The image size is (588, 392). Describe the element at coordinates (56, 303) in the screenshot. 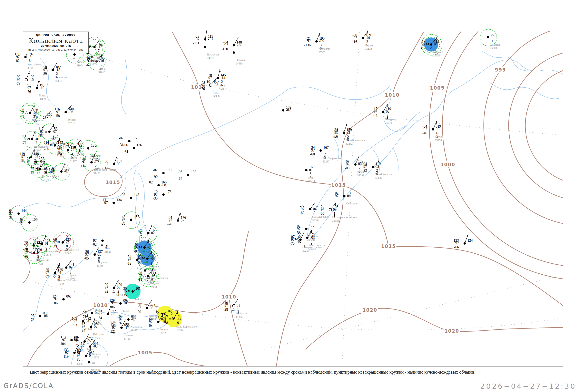

I see `dewpoint-value: 86` at that location.